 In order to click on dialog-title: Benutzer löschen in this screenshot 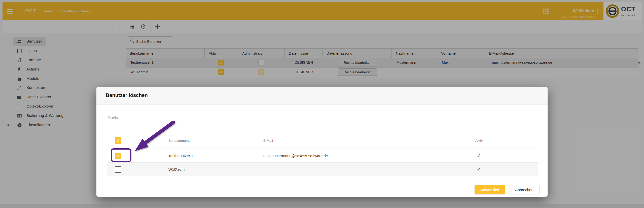, I will do `click(127, 95)`.